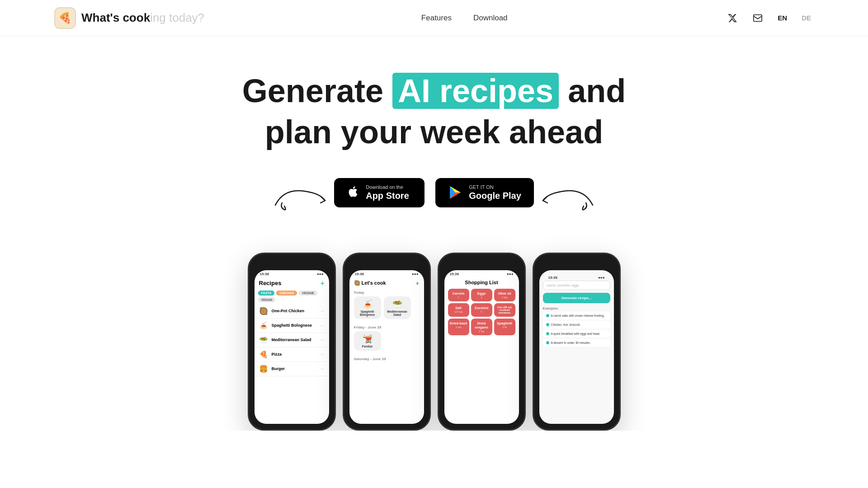 The image size is (868, 488). What do you see at coordinates (807, 18) in the screenshot?
I see `lang-de: DE` at bounding box center [807, 18].